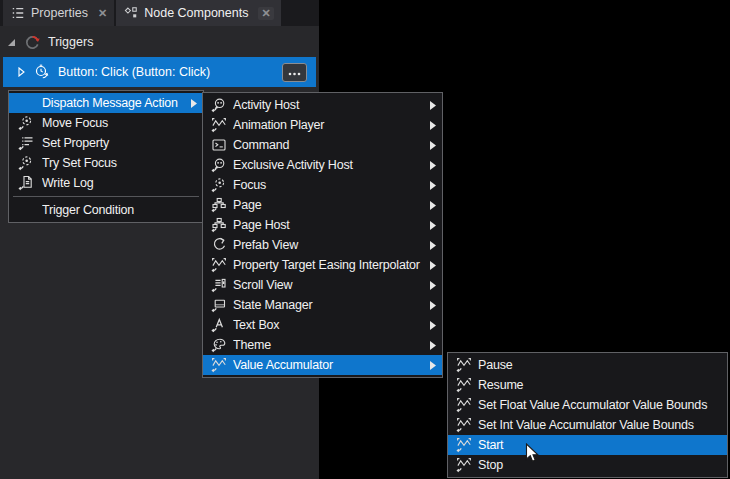 This screenshot has width=730, height=479. Describe the element at coordinates (588, 385) in the screenshot. I see `menu-item-resume: Resume` at that location.